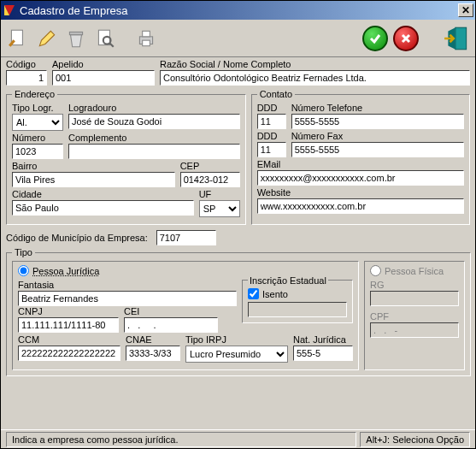 This screenshot has height=449, width=476. I want to click on cep-input, so click(210, 180).